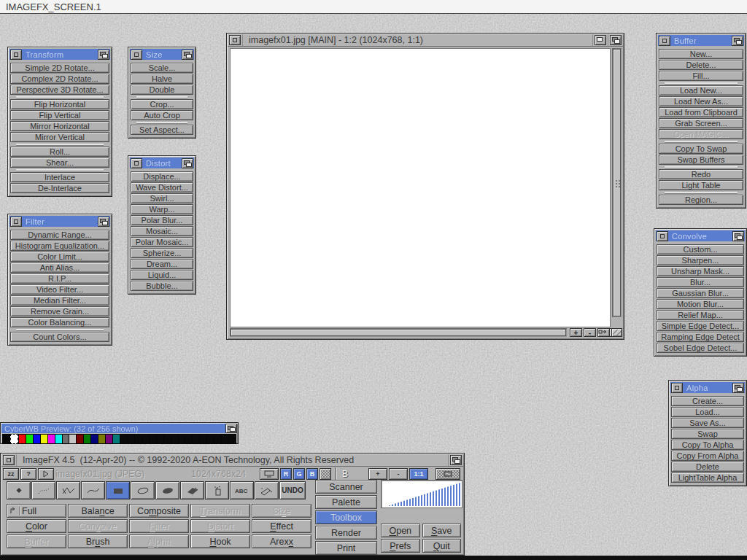 This screenshot has height=560, width=747. I want to click on menu-button: Displace..., so click(162, 176).